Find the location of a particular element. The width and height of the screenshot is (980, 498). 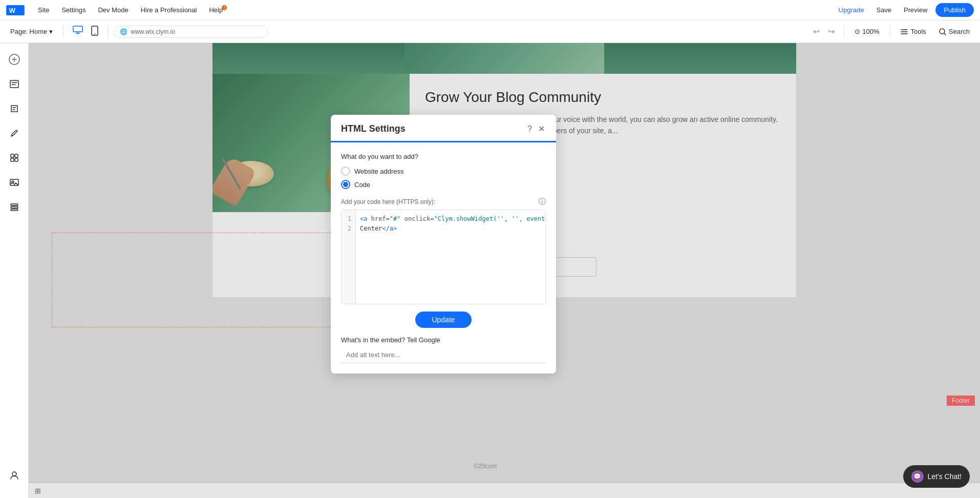

top-menu-bar: W Site Settings Dev Mode Hire a Professi… is located at coordinates (490, 10).